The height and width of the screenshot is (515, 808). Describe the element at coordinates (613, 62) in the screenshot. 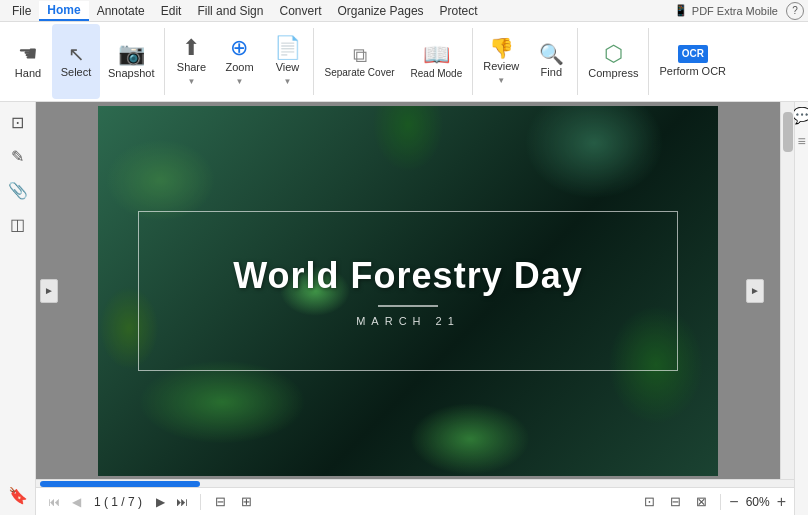

I see `compress-button: ⬡ Compress` at that location.